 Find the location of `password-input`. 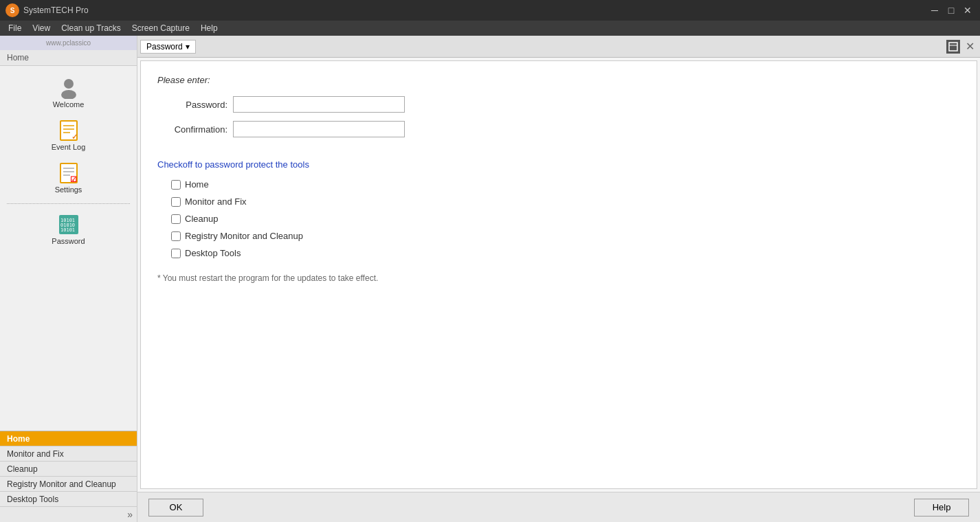

password-input is located at coordinates (319, 104).